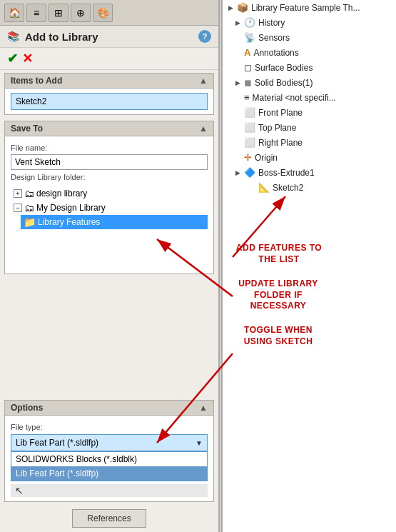 The image size is (396, 532). What do you see at coordinates (238, 173) in the screenshot?
I see `boss-extrude-expander: ▶` at bounding box center [238, 173].